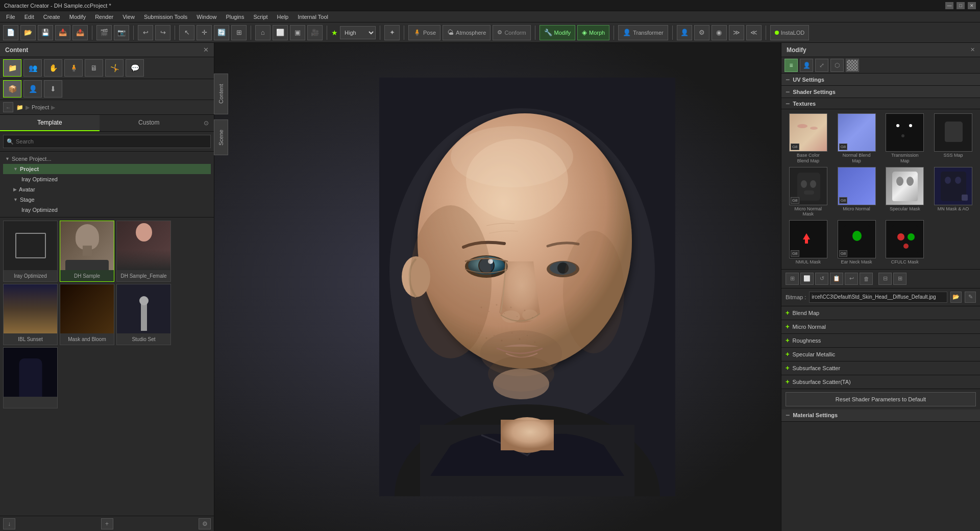 The height and width of the screenshot is (531, 980). What do you see at coordinates (807, 279) in the screenshot?
I see `tex-tool-frame: ⬜` at bounding box center [807, 279].